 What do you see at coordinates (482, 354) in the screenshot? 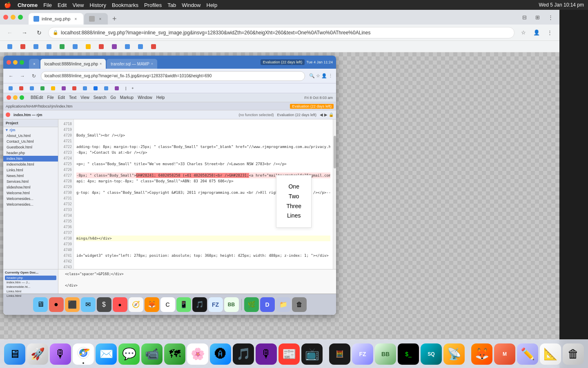
I see `dock-firefox: 🦊` at bounding box center [482, 354].